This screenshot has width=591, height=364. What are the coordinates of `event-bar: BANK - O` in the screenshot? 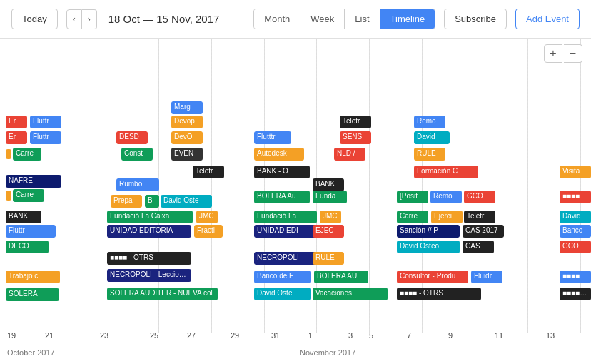 It's located at (282, 172).